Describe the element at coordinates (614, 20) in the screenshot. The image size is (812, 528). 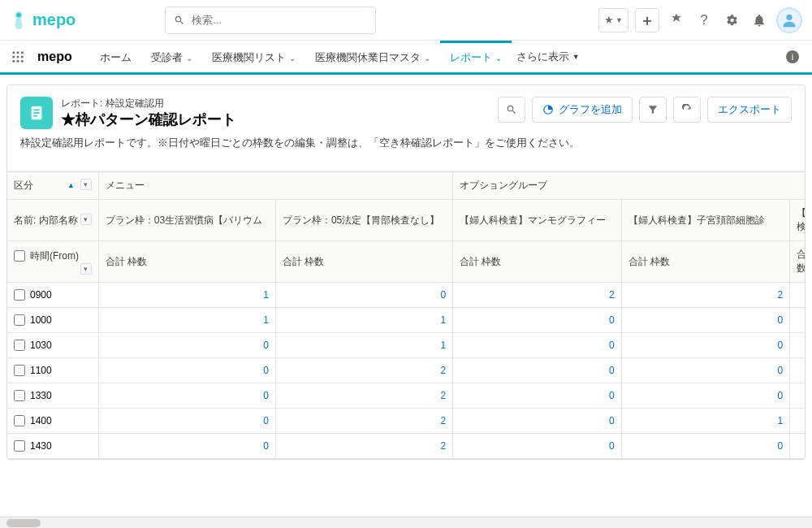
I see `favorites-button: ★ ▼` at that location.